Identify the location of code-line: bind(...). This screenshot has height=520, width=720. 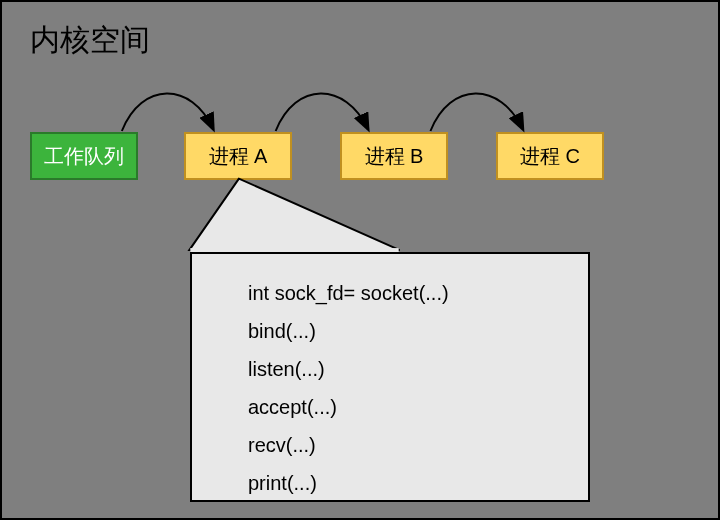
(408, 331).